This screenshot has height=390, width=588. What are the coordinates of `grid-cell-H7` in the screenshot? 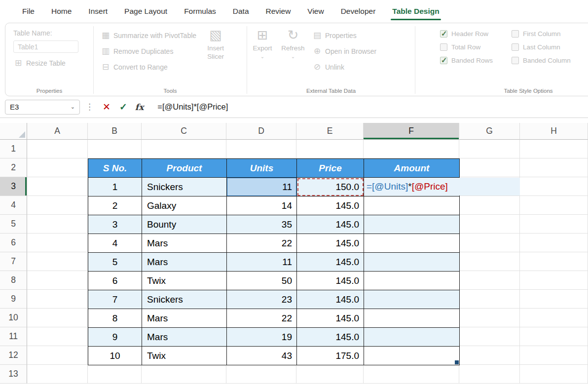 It's located at (554, 262).